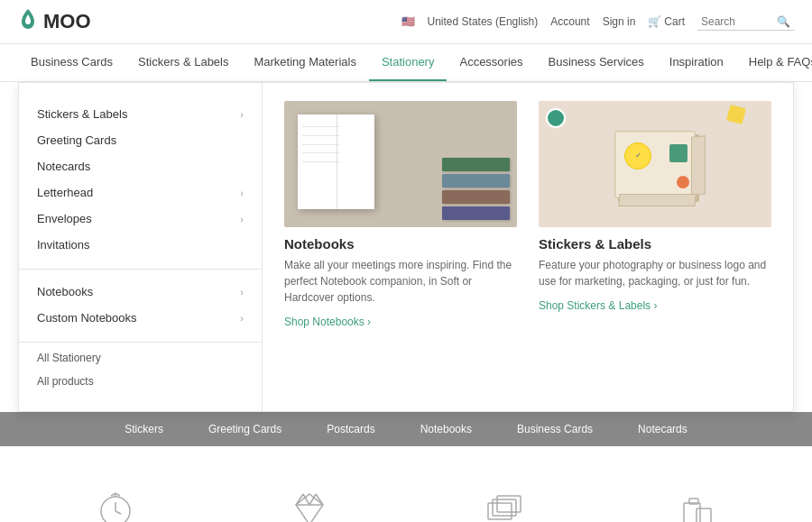  I want to click on menu-label: Letterhead, so click(65, 193).